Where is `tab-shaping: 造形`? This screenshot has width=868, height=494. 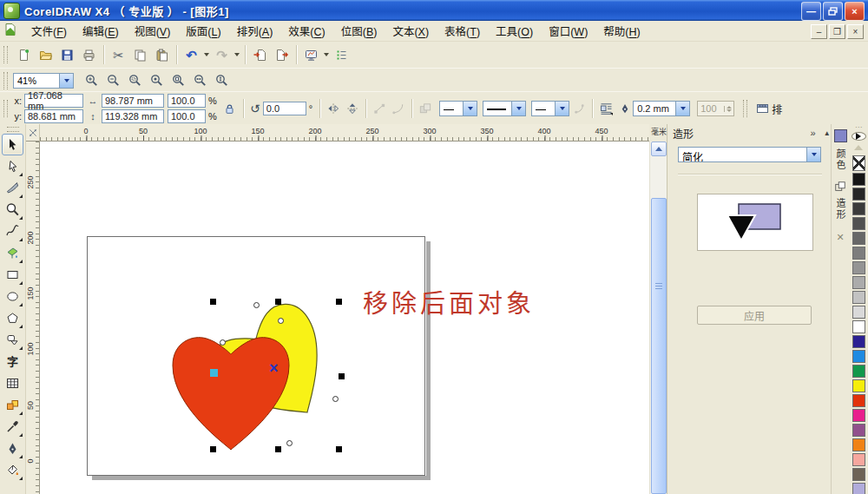 tab-shaping: 造形 is located at coordinates (840, 209).